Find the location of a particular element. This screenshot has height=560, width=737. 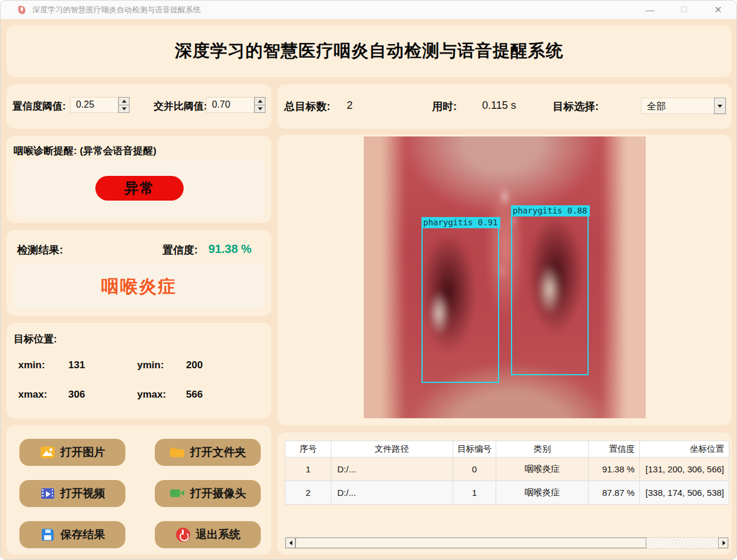

result-panel: 检测结果: 置信度: 91.38 % 咽喉炎症 is located at coordinates (139, 273).